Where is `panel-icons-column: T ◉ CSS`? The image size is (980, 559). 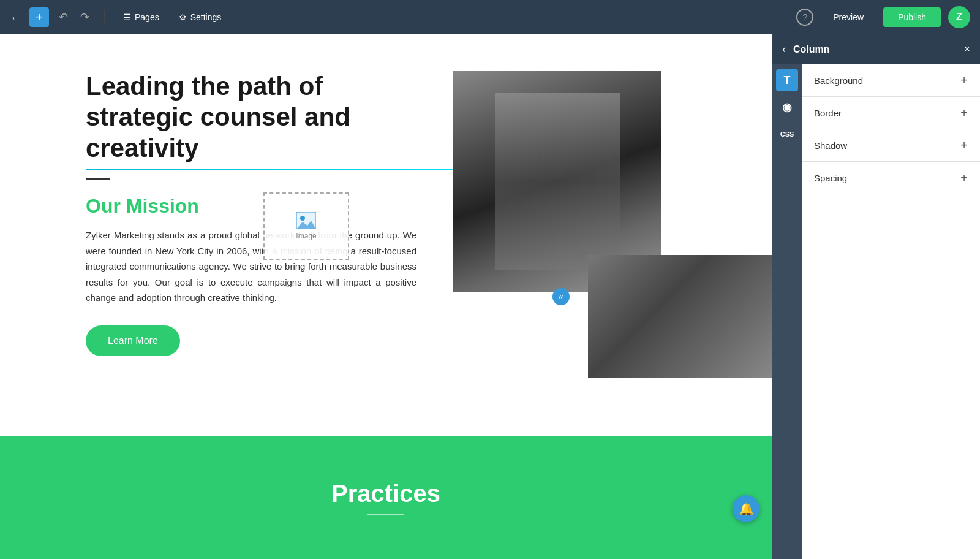 panel-icons-column: T ◉ CSS is located at coordinates (787, 311).